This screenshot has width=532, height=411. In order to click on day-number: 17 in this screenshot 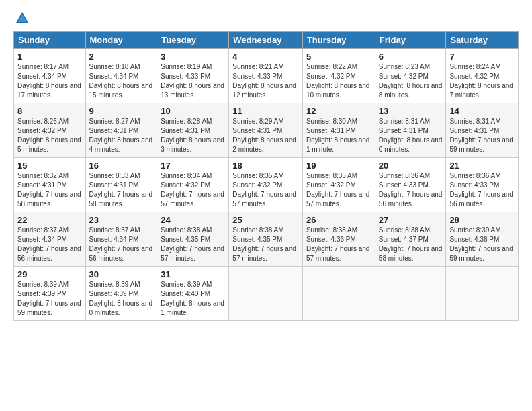, I will do `click(193, 165)`.